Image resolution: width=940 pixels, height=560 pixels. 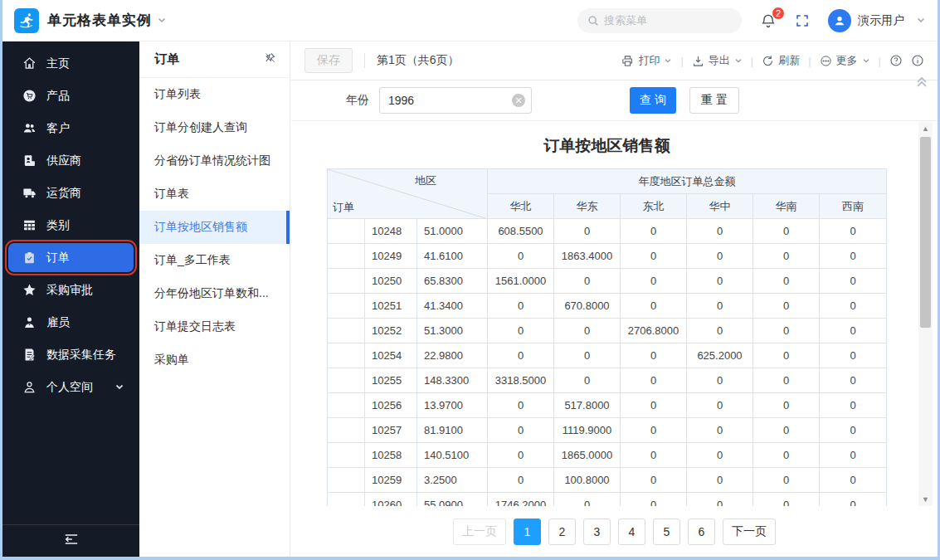 I want to click on order-amount-cell: 22.9800, so click(x=453, y=356).